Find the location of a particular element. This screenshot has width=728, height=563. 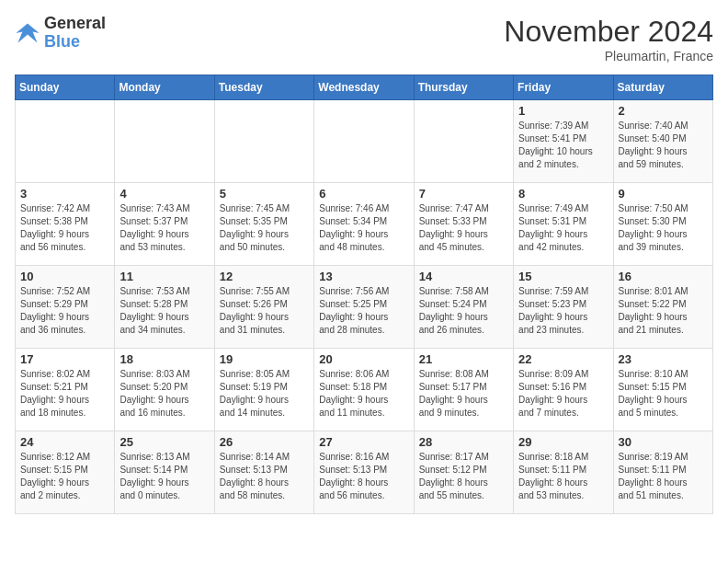

day-info: Sunrise: 8:06 AM Sunset: 5:18 PM Dayligh… is located at coordinates (364, 394).